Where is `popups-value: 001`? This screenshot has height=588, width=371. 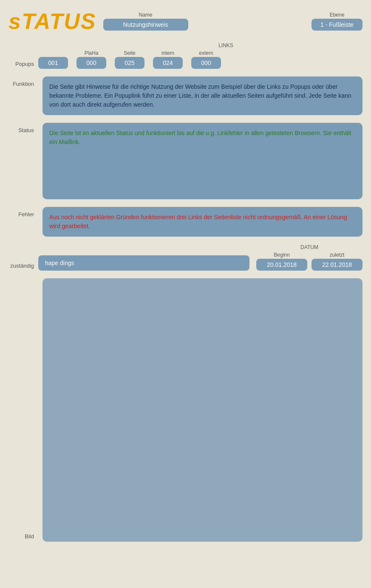 popups-value: 001 is located at coordinates (53, 63).